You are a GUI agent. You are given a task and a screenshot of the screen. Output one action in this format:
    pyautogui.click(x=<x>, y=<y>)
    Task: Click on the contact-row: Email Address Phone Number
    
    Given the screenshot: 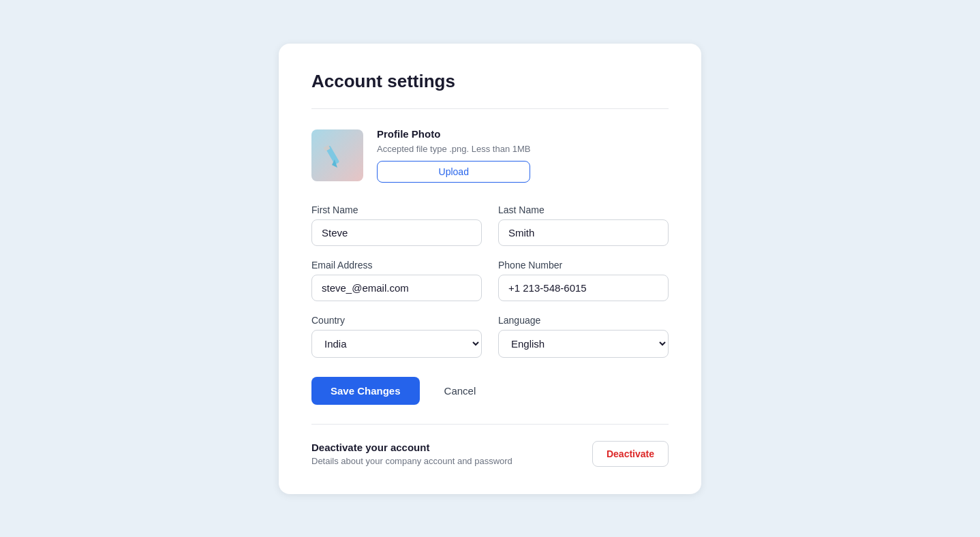 What is the action you would take?
    pyautogui.click(x=490, y=281)
    